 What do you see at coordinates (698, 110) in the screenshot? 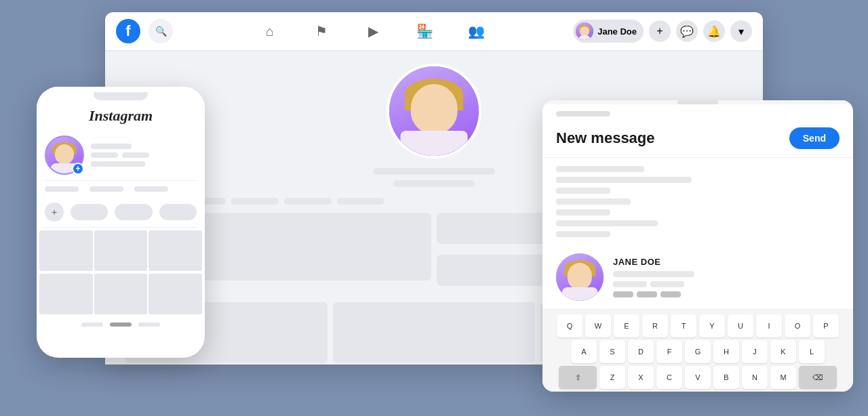
I see `message-header-skeleton-area` at bounding box center [698, 110].